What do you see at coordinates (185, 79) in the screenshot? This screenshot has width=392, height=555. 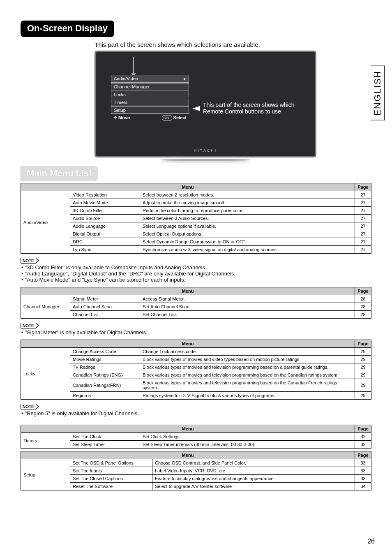 I see `chevron-right-icon: ▸` at bounding box center [185, 79].